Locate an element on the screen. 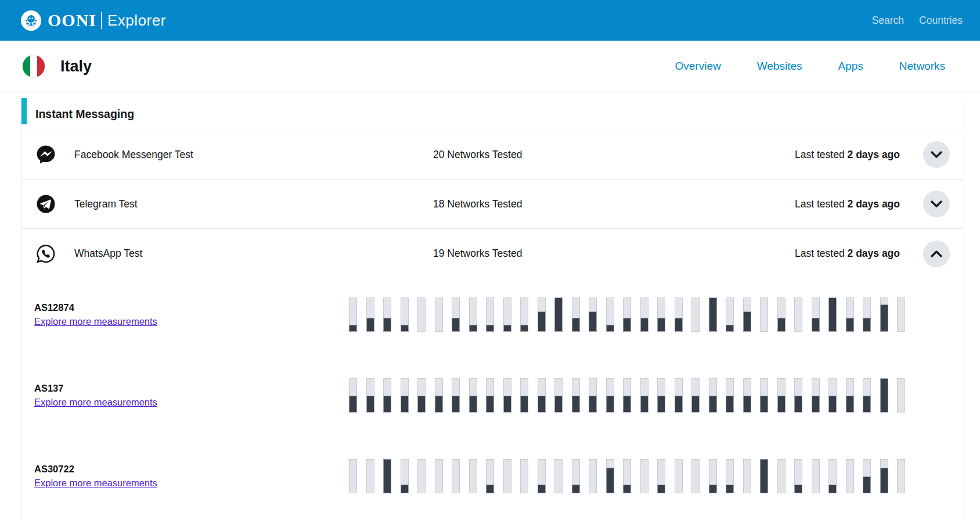  tab-overview: Overview is located at coordinates (698, 66).